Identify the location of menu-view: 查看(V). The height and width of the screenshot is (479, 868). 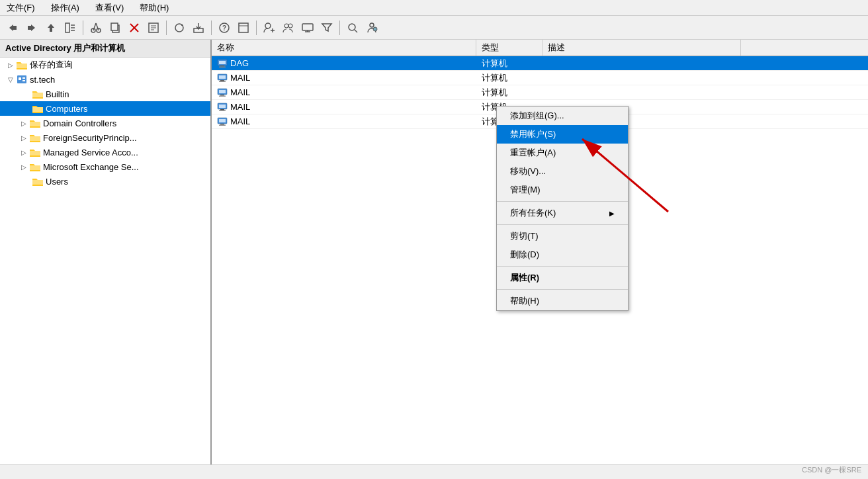
(110, 8).